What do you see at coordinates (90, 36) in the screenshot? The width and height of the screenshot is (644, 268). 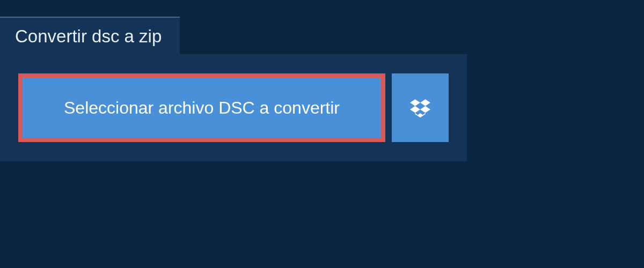 I see `converter-tab: Convertir dsc a zip` at bounding box center [90, 36].